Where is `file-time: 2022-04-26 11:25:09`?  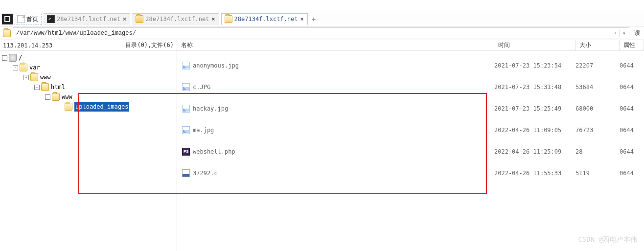
file-time: 2022-04-26 11:25:09 is located at coordinates (535, 152).